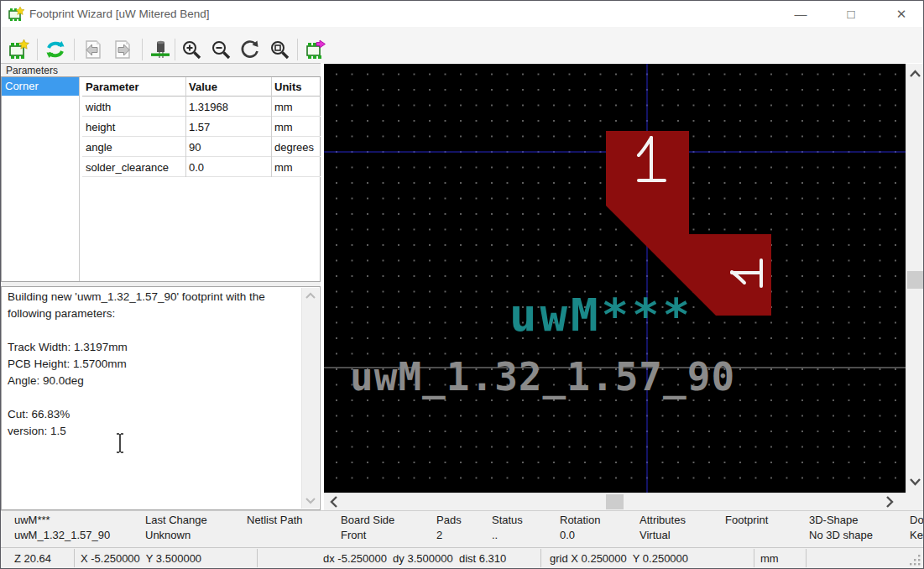 This screenshot has height=569, width=924. I want to click on export-footprint-icon, so click(316, 50).